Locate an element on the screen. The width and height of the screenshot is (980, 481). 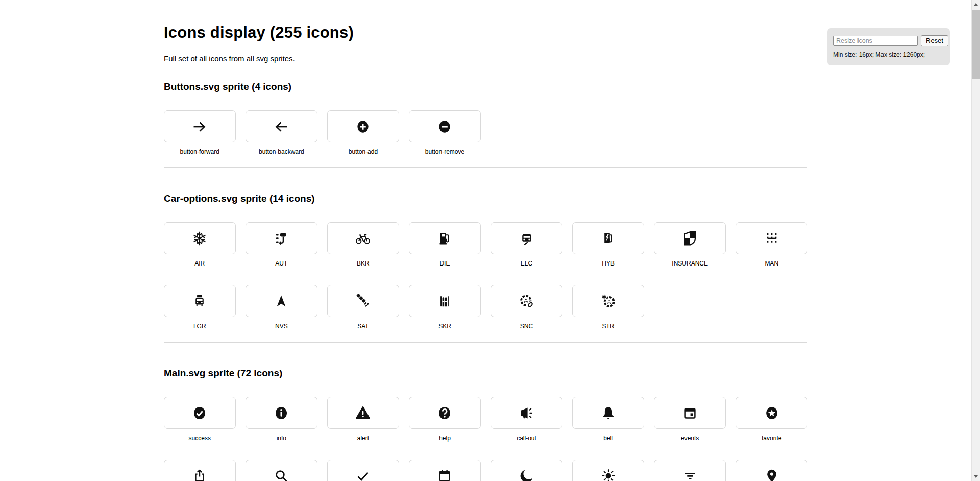
icon-grid: button-forwardbutton-backwardbutton-addb… is located at coordinates (486, 133).